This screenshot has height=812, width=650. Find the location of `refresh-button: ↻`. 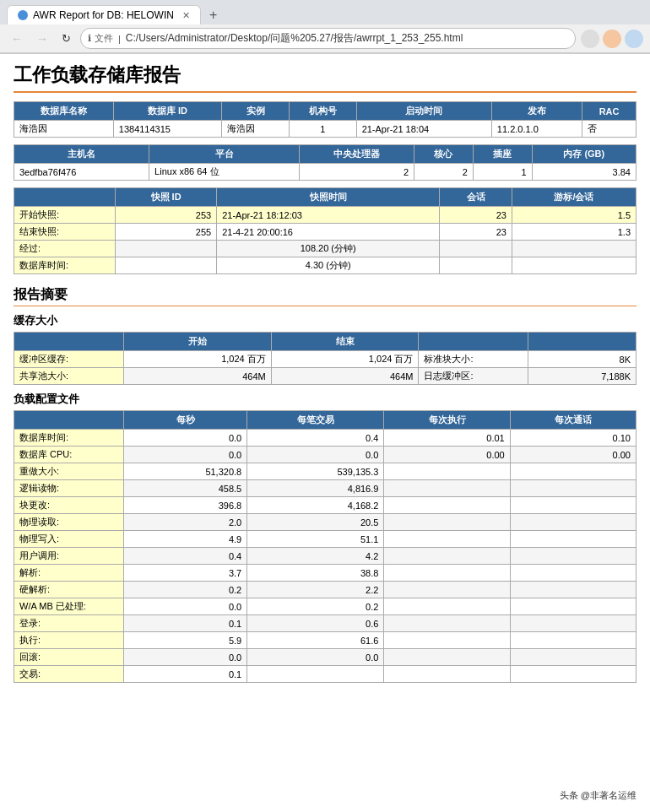

refresh-button: ↻ is located at coordinates (66, 39).